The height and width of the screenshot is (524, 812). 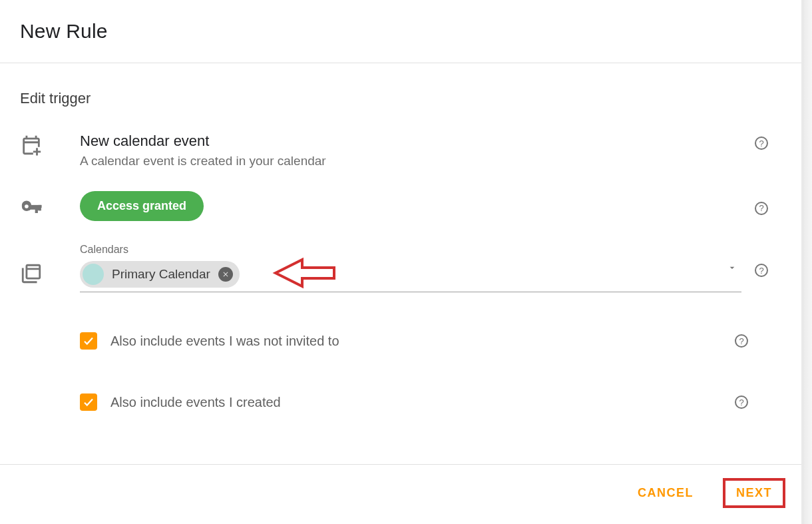 What do you see at coordinates (416, 402) in the screenshot?
I see `created-label: Also include events I created` at bounding box center [416, 402].